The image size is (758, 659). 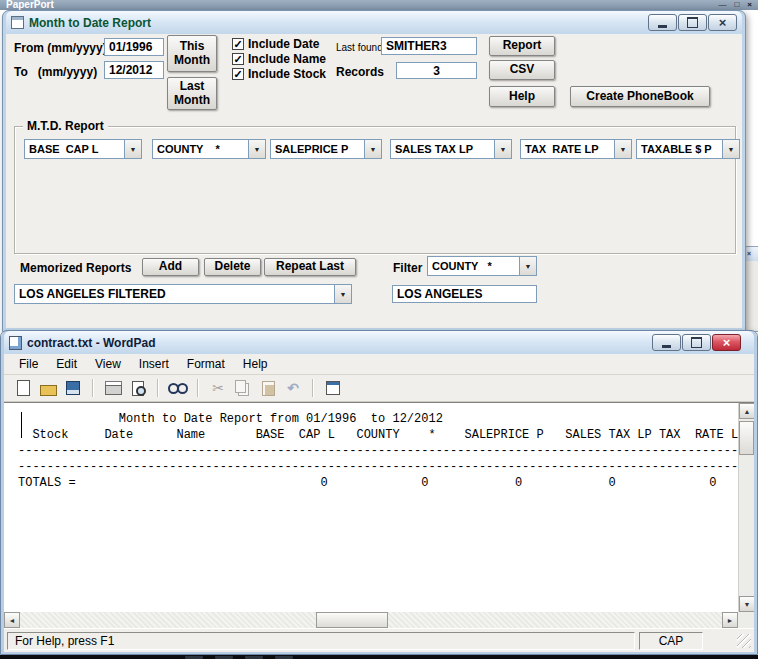 What do you see at coordinates (462, 266) in the screenshot?
I see `filter-dropdown-value: COUNTY *` at bounding box center [462, 266].